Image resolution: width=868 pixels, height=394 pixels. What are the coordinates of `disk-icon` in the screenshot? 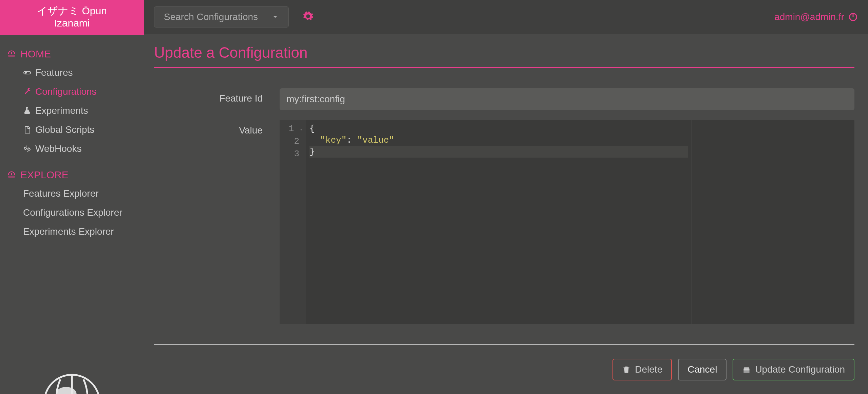 It's located at (747, 370).